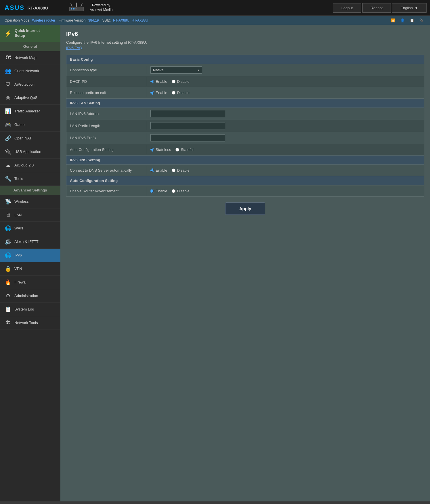  Describe the element at coordinates (245, 127) in the screenshot. I see `section-ipv6-lan-setting: IPv6 LAN SettingLAN IPv6 AddressLAN Pref…` at that location.